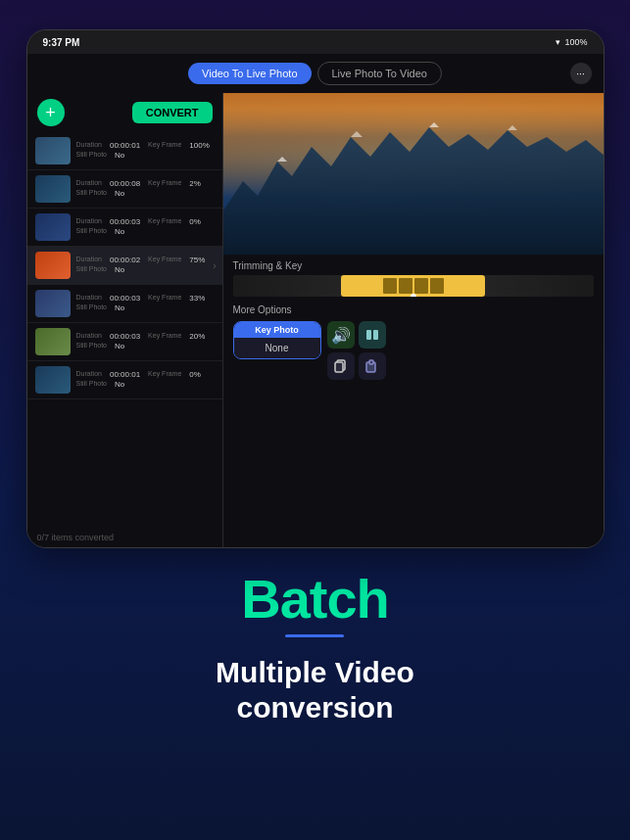  Describe the element at coordinates (581, 73) in the screenshot. I see `more-button: ···` at that location.